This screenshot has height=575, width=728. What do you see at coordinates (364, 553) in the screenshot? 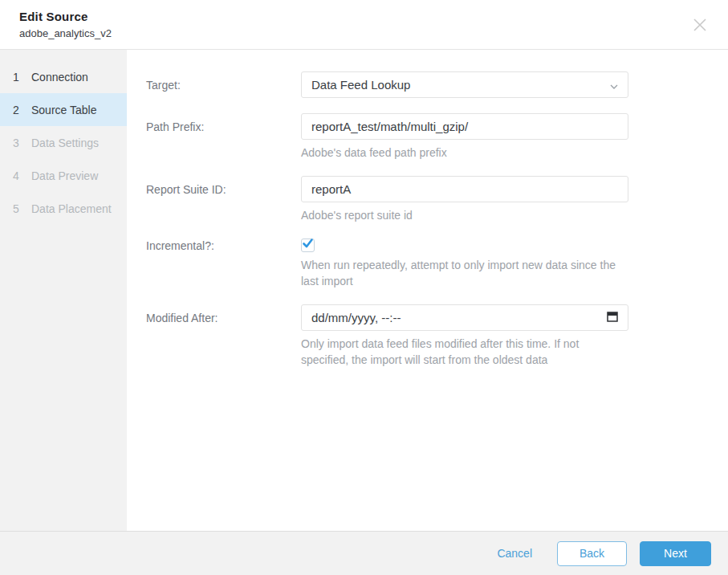
I see `modal-footer: Cancel Back Next` at bounding box center [364, 553].